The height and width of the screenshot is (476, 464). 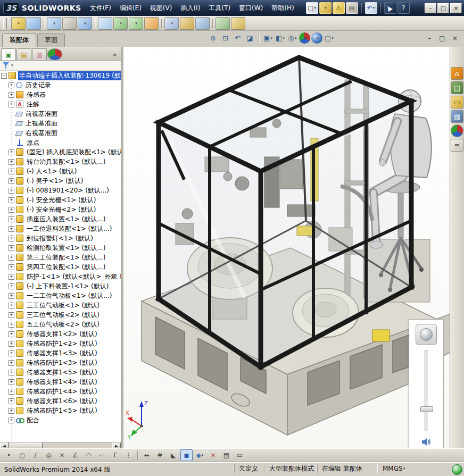 I want to click on rebuild-warning-button: ⚠, so click(x=338, y=8).